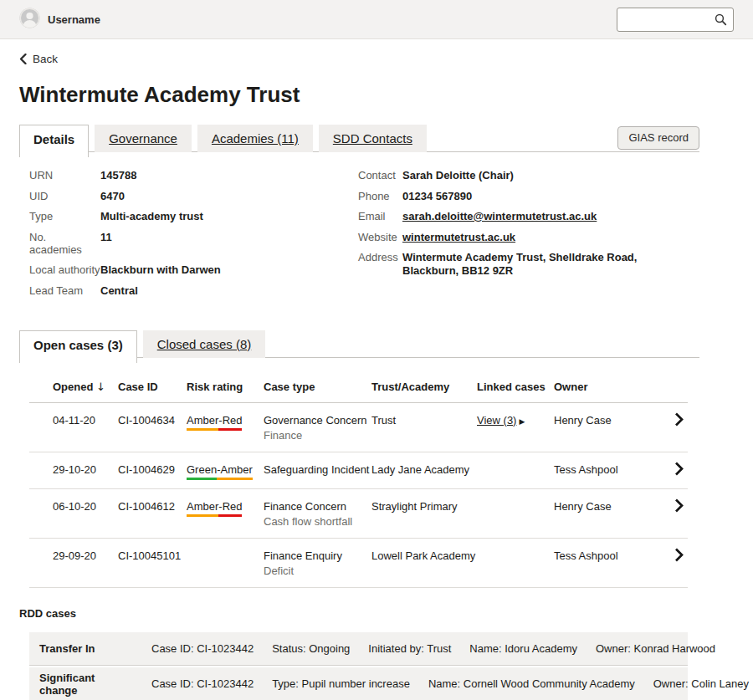  What do you see at coordinates (119, 176) in the screenshot?
I see `urn-value: 145788` at bounding box center [119, 176].